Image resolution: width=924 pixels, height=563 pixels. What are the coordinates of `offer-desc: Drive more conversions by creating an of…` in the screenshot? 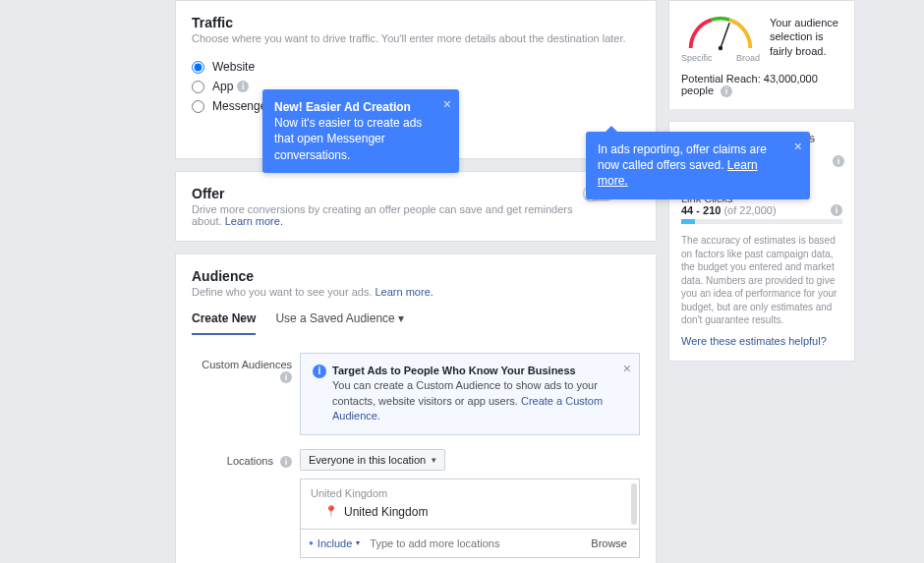 It's located at (387, 215).